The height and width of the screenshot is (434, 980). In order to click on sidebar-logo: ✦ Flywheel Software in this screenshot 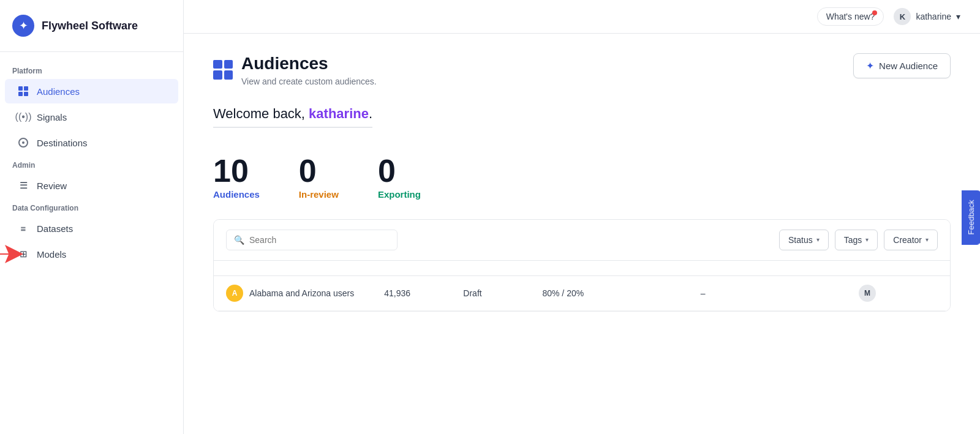, I will do `click(92, 26)`.